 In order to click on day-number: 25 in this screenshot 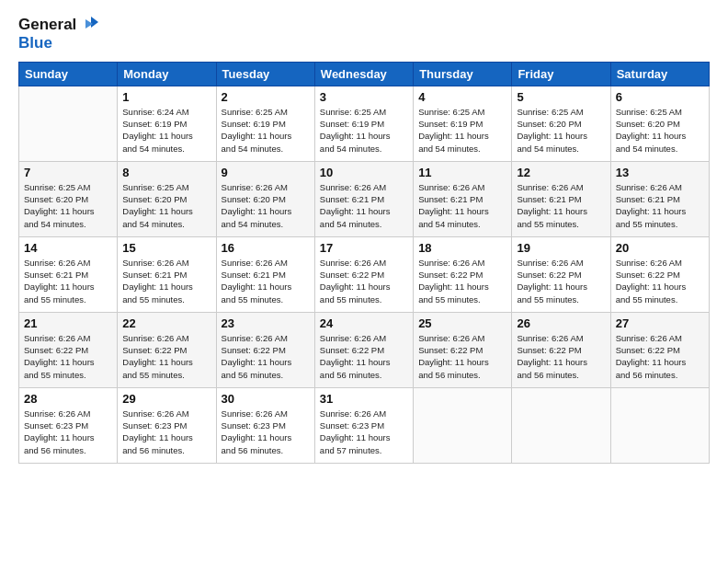, I will do `click(462, 324)`.